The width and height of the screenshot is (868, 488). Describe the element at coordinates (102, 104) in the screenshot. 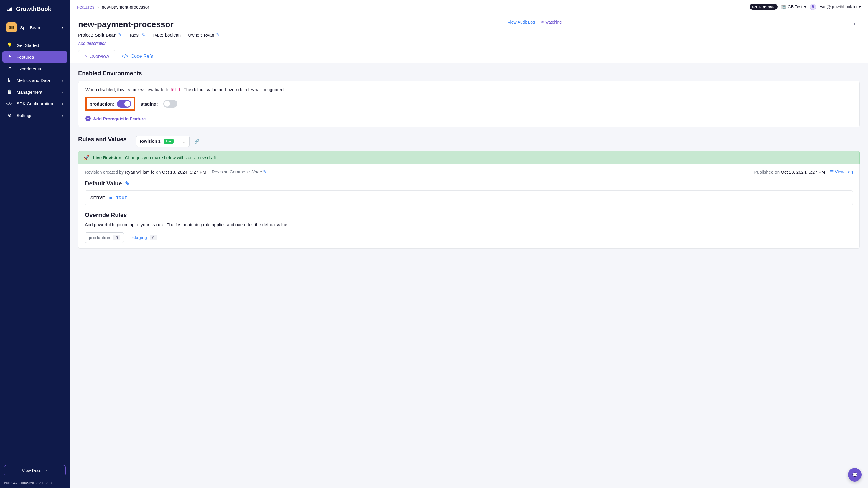

I see `production-label: production:` at that location.